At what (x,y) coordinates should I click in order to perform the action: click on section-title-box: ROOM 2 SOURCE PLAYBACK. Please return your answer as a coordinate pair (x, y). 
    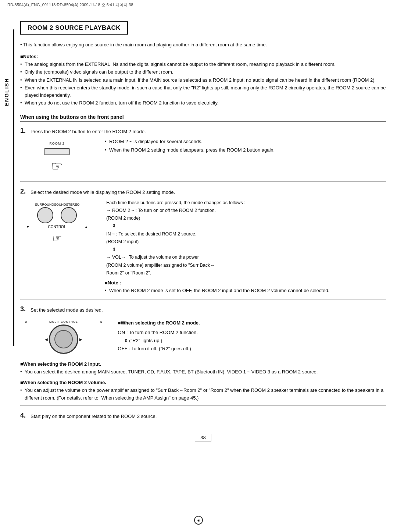
    Looking at the image, I should click on (74, 28).